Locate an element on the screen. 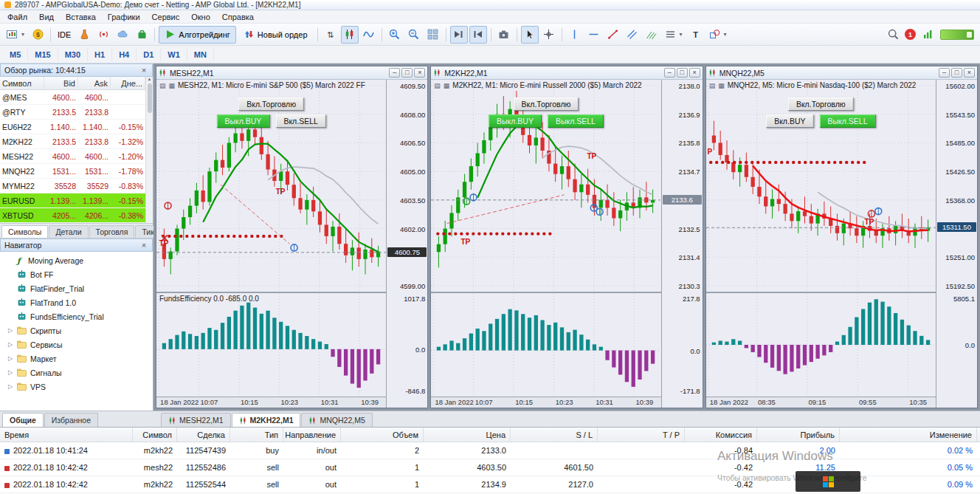  column-header-Тип: Тип is located at coordinates (257, 434).